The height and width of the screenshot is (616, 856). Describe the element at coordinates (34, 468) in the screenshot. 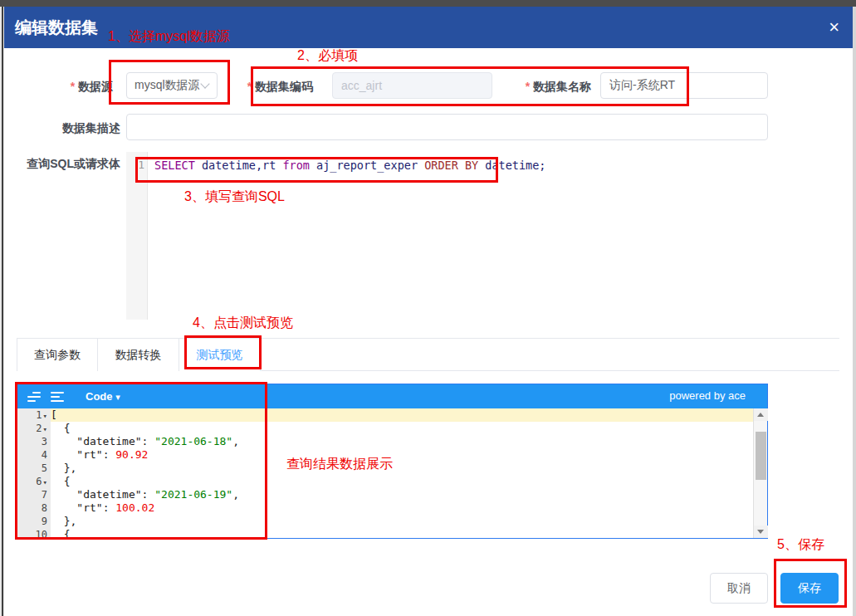

I see `line-number: 5` at that location.